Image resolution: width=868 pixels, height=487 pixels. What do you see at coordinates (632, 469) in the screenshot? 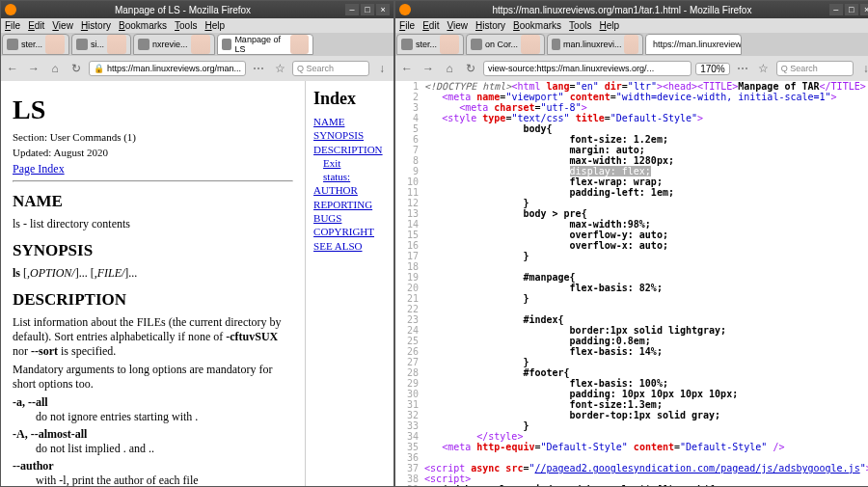
I see `source-line: 37<script async src="//pagead2.googlesyn…` at bounding box center [632, 469].